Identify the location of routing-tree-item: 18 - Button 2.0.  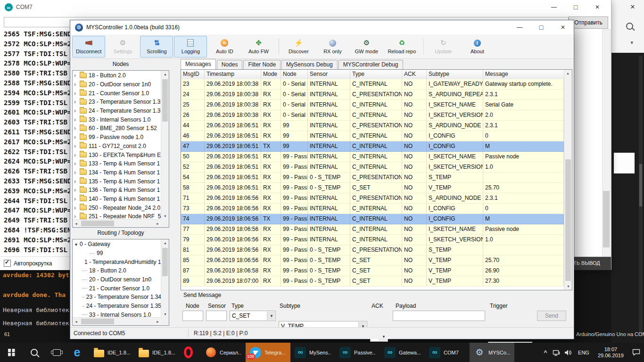
(117, 271).